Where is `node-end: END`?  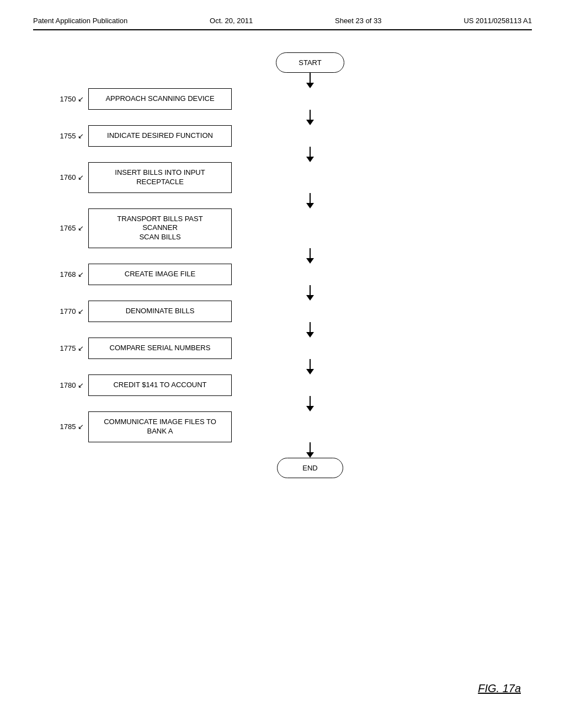 node-end: END is located at coordinates (282, 468).